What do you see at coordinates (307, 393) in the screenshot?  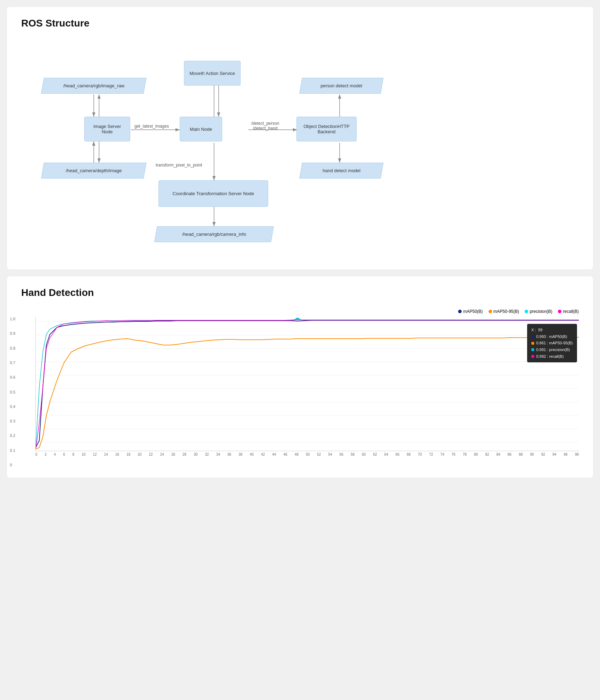 I see `map50-95-line` at bounding box center [307, 393].